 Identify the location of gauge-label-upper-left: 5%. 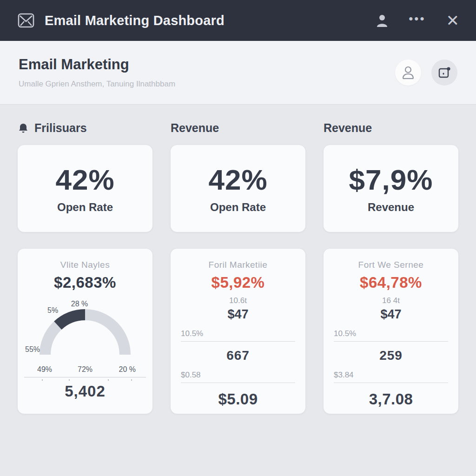
(53, 311).